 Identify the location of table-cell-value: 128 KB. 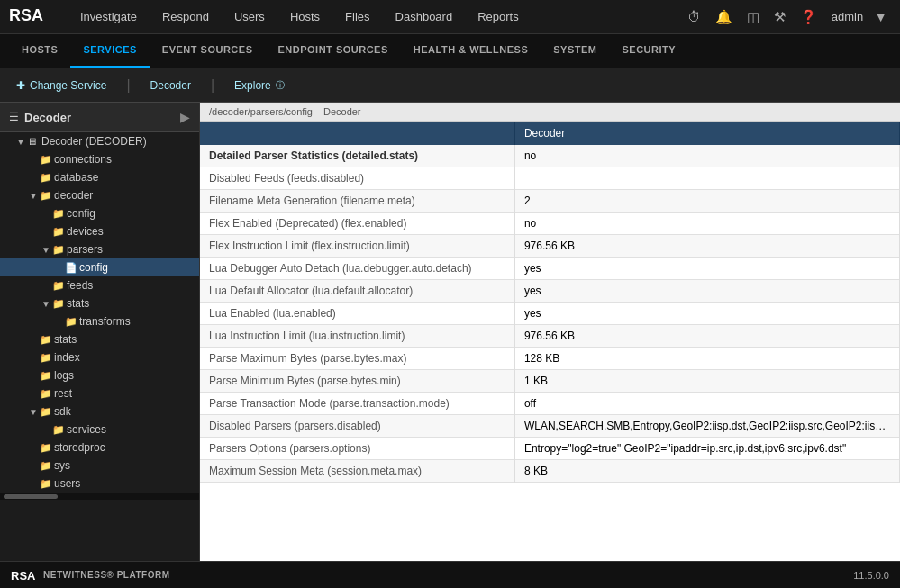
(706, 358).